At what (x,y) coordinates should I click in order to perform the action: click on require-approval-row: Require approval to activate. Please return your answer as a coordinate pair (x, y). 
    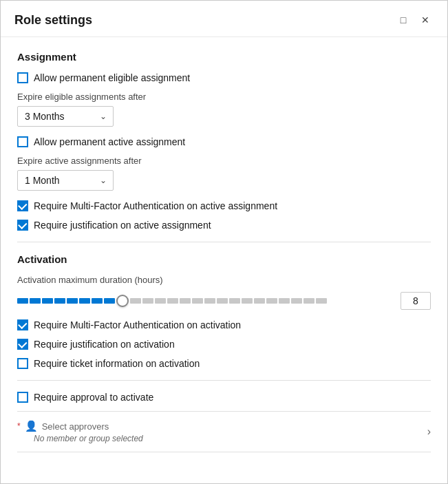
    Looking at the image, I should click on (224, 397).